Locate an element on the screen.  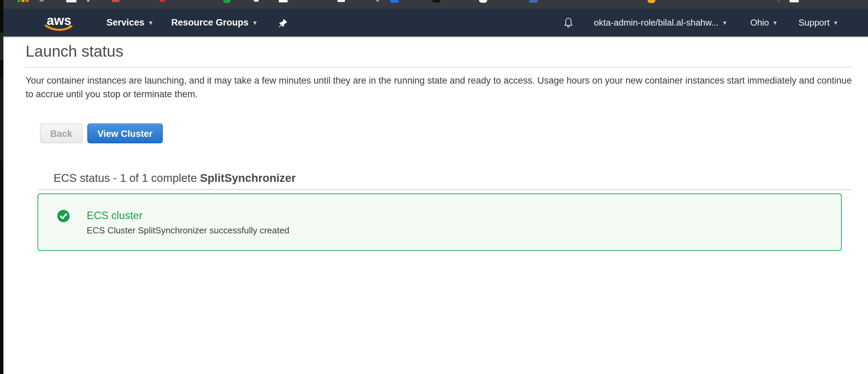
back-button: Back is located at coordinates (61, 133).